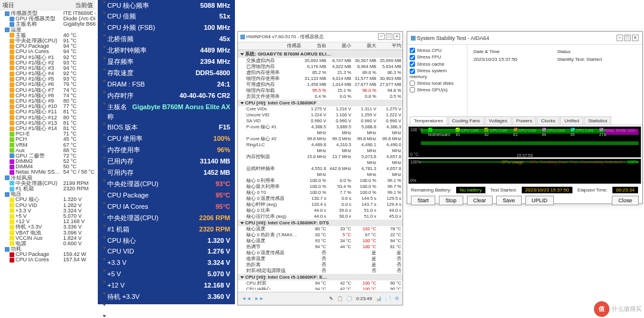 The image size is (644, 318). Describe the element at coordinates (48, 79) in the screenshot. I see `tree-row: CPU #1/核心 #593 °C` at that location.